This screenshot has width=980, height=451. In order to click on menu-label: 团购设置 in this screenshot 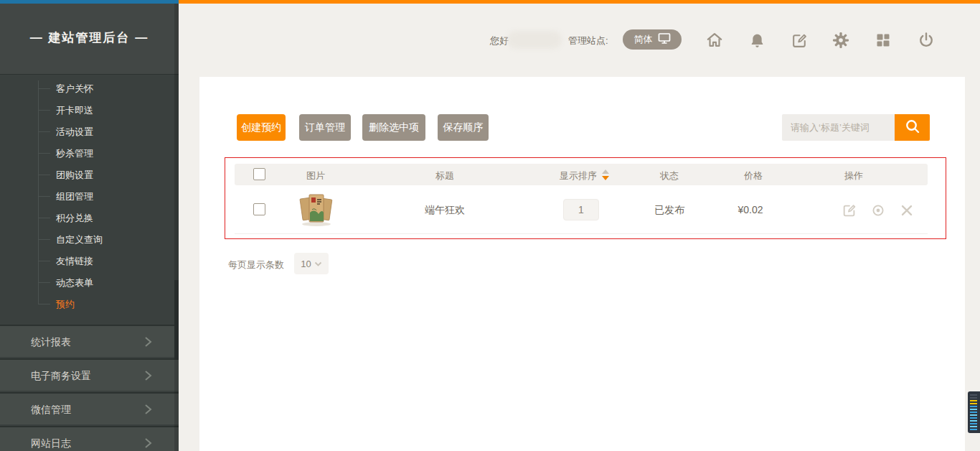, I will do `click(75, 175)`.